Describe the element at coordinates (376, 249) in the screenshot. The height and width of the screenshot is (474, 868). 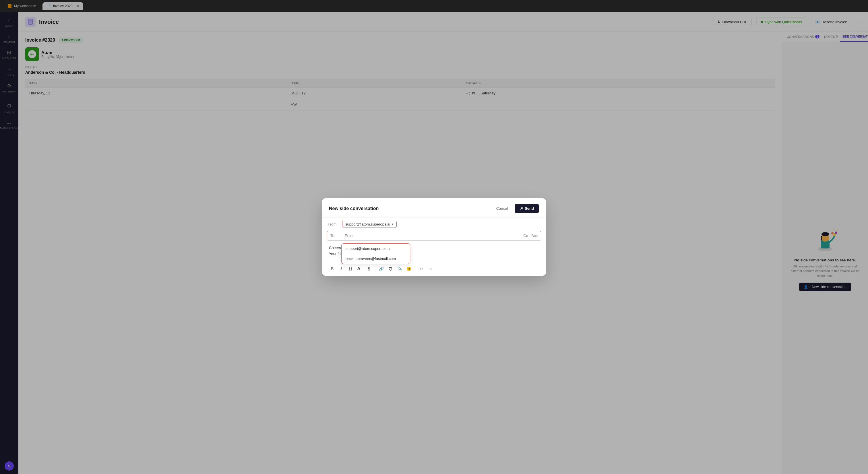
I see `dropdown-item-support: support@atom.superops.ai` at that location.